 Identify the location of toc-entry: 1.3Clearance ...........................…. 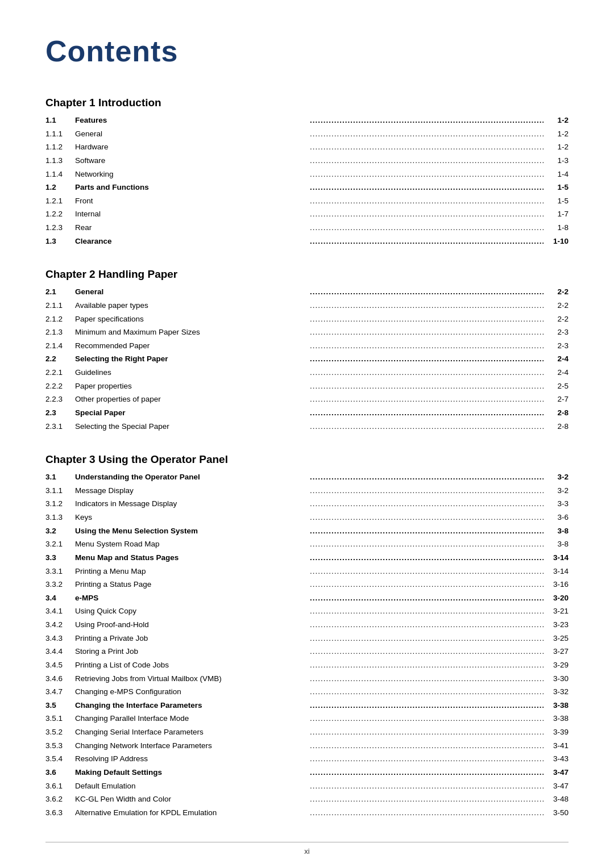
(307, 241).